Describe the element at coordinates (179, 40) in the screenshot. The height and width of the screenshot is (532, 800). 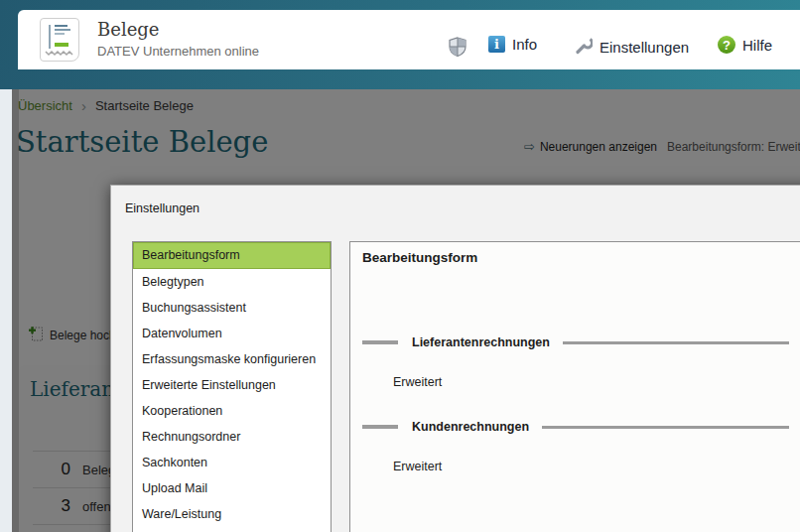
I see `header-titles: Belege DATEV Unternehmen online` at that location.